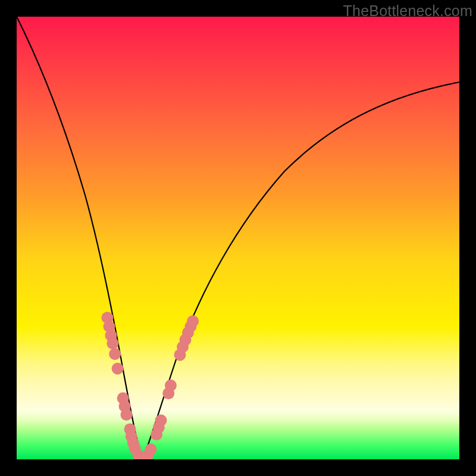 The image size is (476, 476). I want to click on watermark-text: TheBottleneck.com, so click(408, 11).